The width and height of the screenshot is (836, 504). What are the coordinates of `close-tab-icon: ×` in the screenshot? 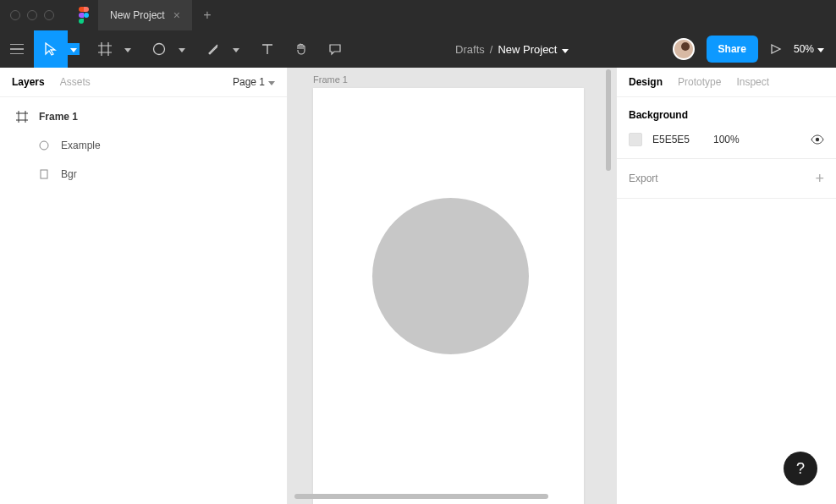 It's located at (177, 15).